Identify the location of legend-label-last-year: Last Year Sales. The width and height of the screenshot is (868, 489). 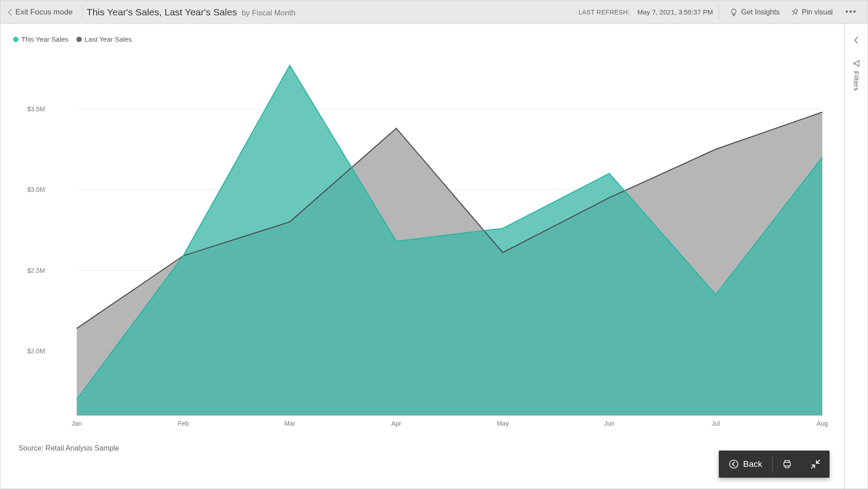
(108, 39).